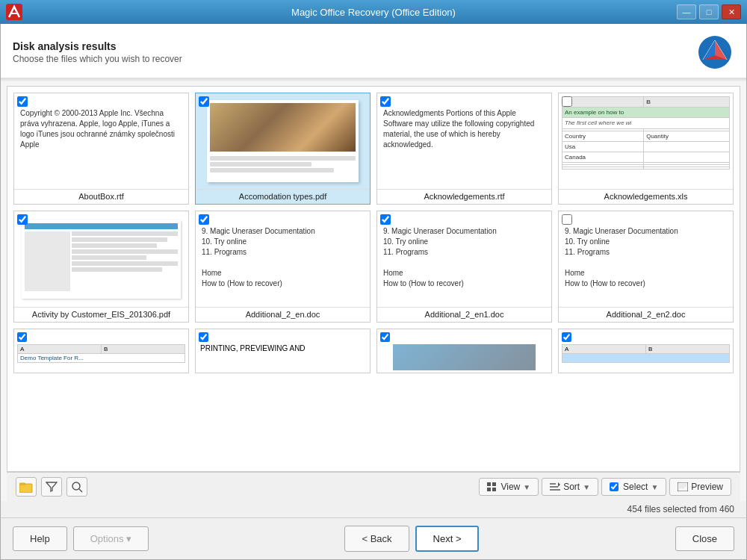 The width and height of the screenshot is (747, 560). Describe the element at coordinates (645, 149) in the screenshot. I see `file-item: A B An example on how to The first cell …` at that location.